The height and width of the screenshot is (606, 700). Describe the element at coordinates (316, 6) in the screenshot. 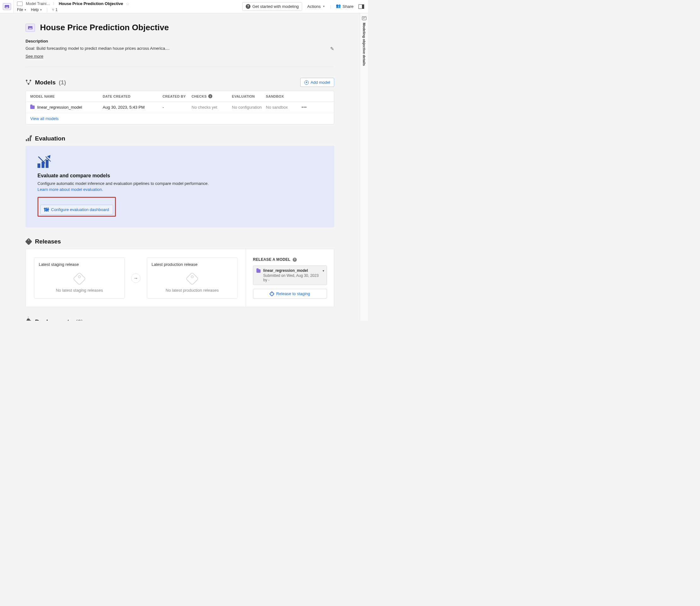

I see `actions-dropdown: Actions ▼` at that location.